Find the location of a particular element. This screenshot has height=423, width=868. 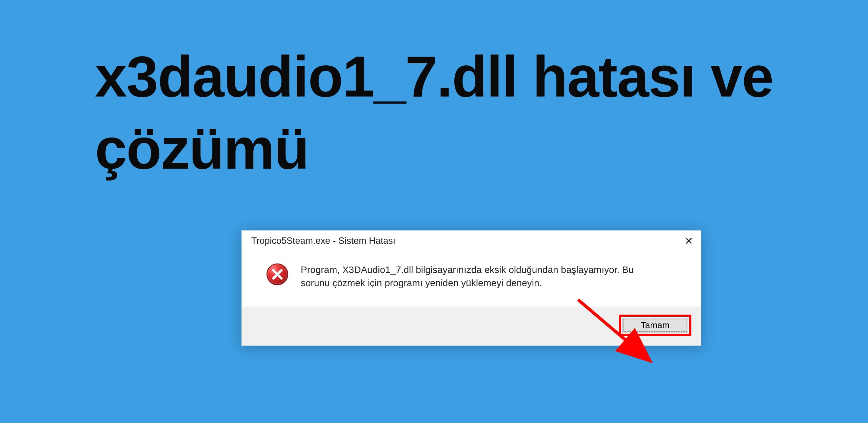

dialog-title: Tropico5Steam.exe - Sistem Hatası is located at coordinates (323, 241).